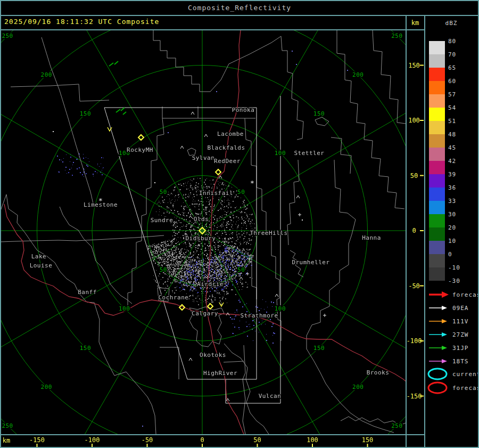  Describe the element at coordinates (87, 292) in the screenshot. I see `city-label-banff: Banff` at that location.